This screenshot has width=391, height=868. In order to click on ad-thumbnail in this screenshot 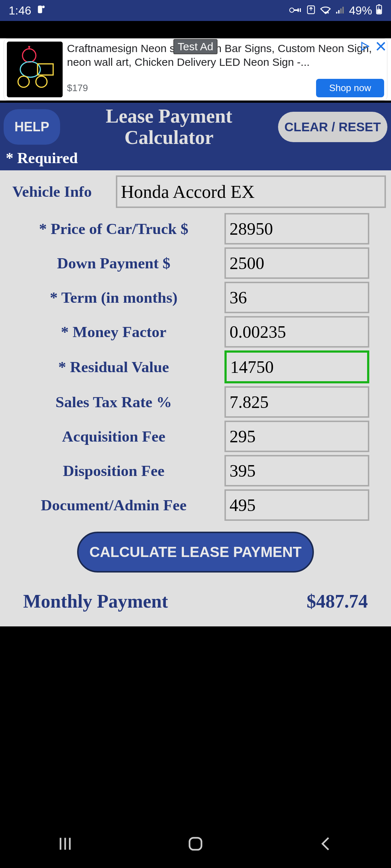, I will do `click(35, 69)`.